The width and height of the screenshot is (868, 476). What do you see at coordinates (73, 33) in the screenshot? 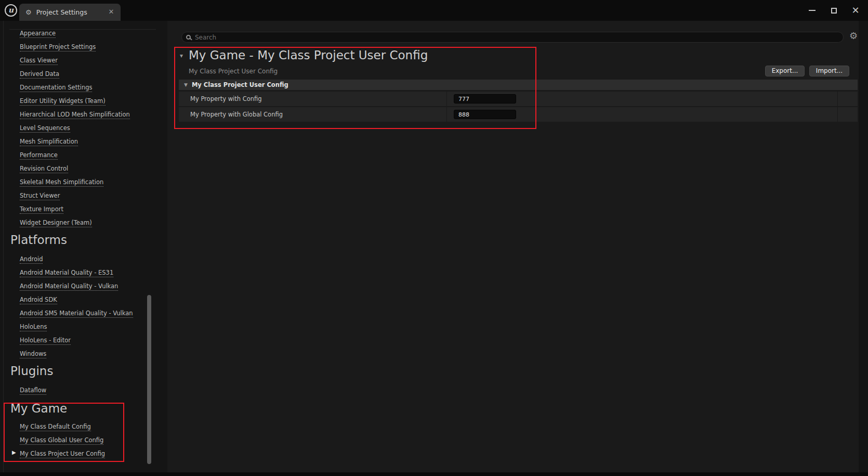
I see `sidebar-item-appearance: Appearance` at bounding box center [73, 33].